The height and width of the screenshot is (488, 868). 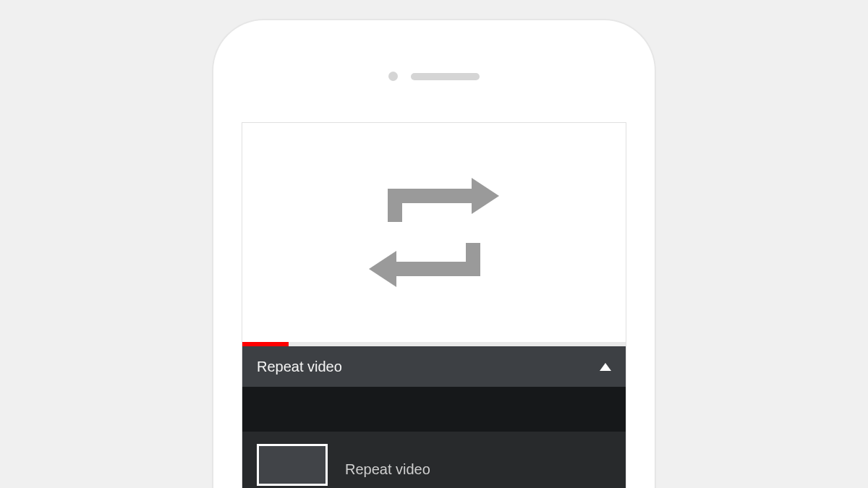 I want to click on collapse-up-icon, so click(x=605, y=367).